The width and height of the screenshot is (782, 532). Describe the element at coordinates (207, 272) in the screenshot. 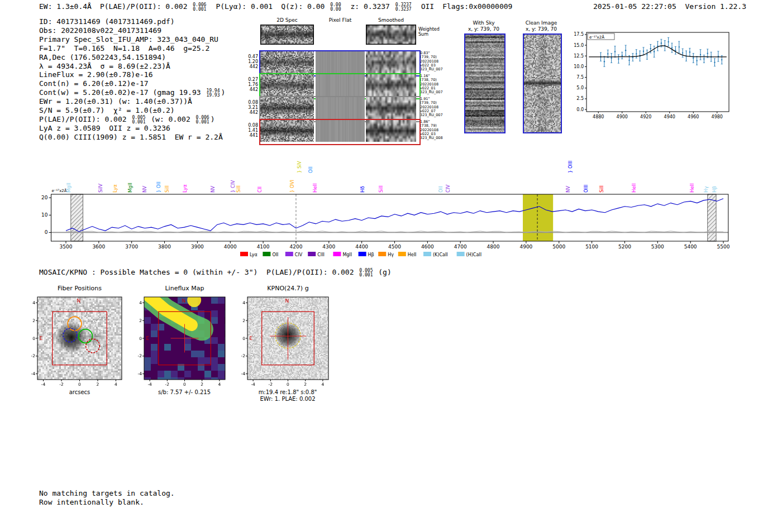

I see `text-segment: MOSAIC/KPNO : Possible Matches = 0 (with…` at that location.